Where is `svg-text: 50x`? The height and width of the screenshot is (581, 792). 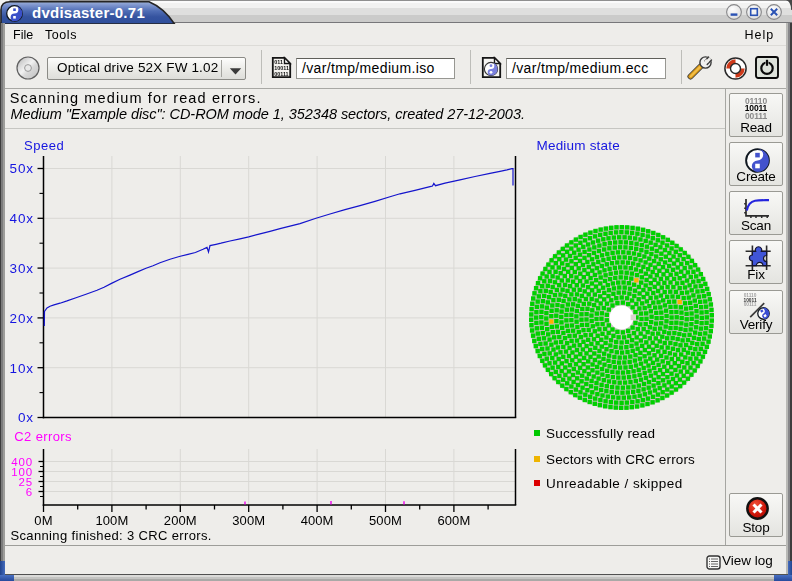
svg-text: 50x is located at coordinates (22, 168).